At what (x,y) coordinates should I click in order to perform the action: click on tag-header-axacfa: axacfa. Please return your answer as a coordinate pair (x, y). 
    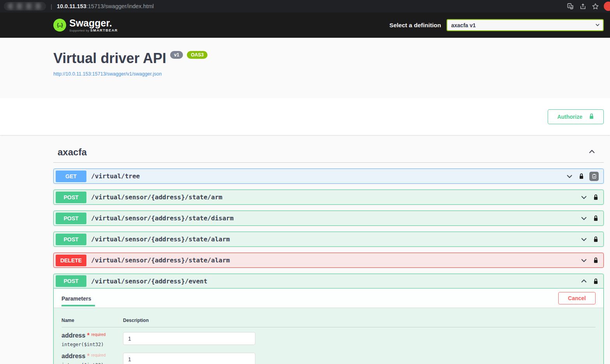
    Looking at the image, I should click on (329, 153).